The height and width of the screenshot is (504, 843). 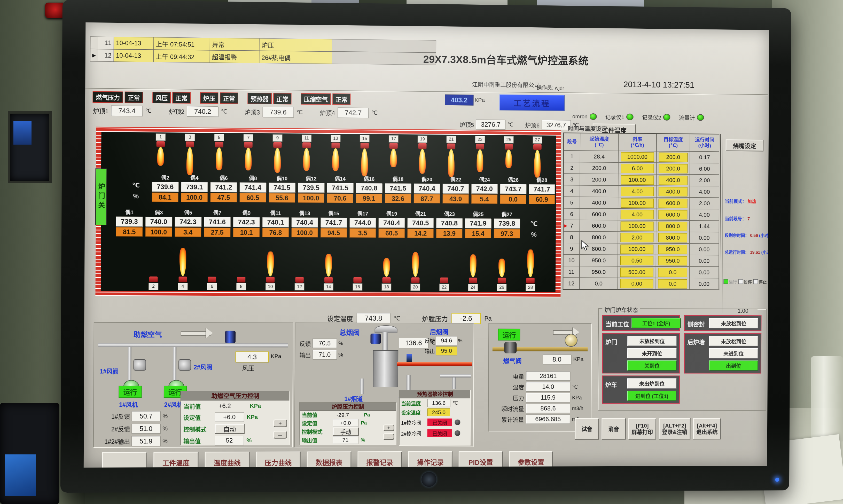 I want to click on pause-checkbox: 暂停, so click(x=745, y=282).